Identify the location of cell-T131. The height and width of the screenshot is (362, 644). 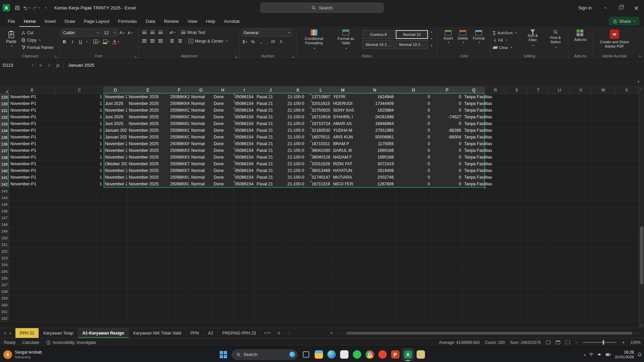
(538, 111).